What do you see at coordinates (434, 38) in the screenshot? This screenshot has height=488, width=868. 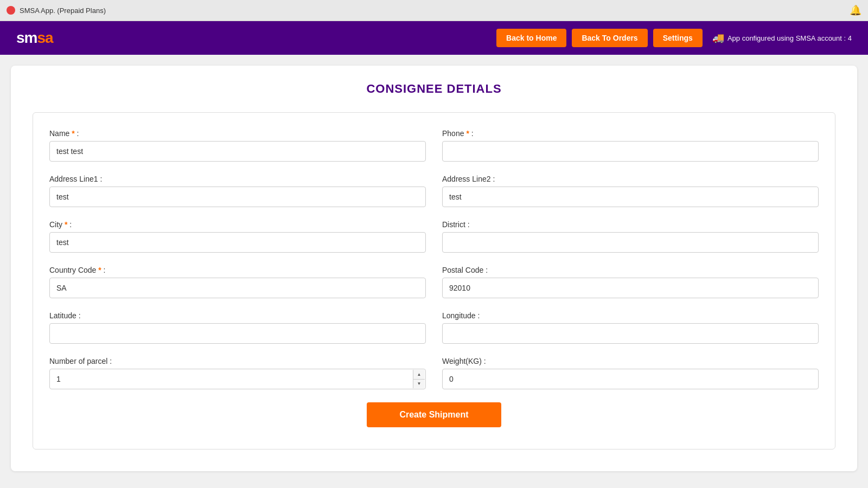 I see `header: smsa Back to Home Back To Orders Setting…` at bounding box center [434, 38].